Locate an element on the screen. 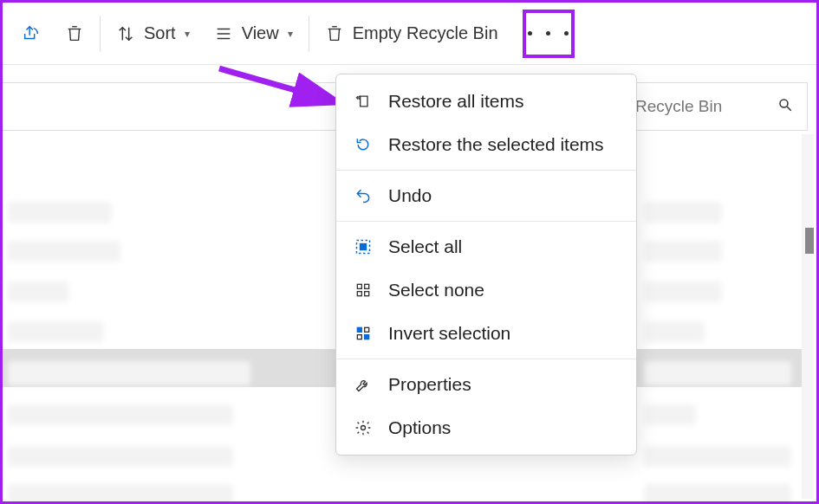 This screenshot has height=504, width=819. more-button is located at coordinates (548, 34).